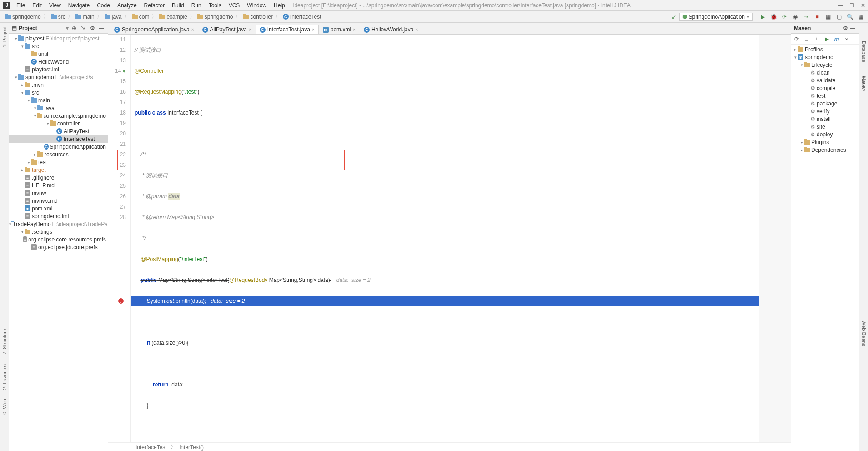 This screenshot has width=868, height=451. I want to click on menu-navigate: Navigate, so click(79, 5).